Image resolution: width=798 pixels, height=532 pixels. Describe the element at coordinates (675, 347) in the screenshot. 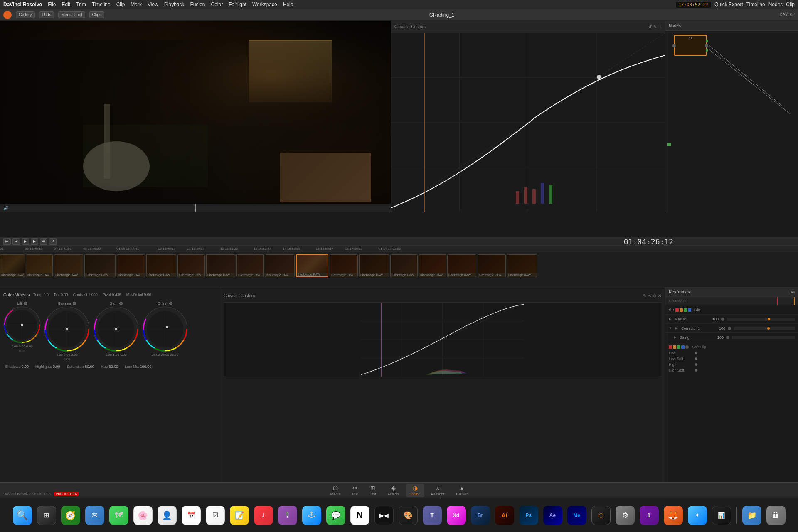

I see `sc-orange-btn` at that location.